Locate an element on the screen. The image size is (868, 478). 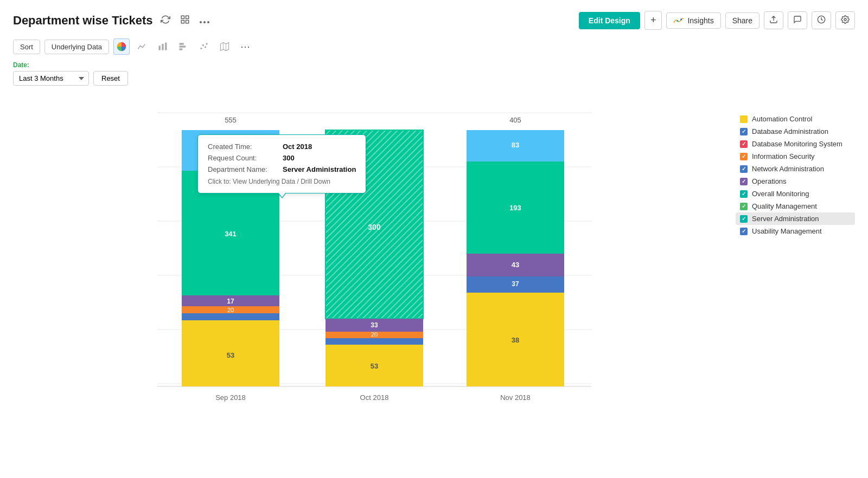
legend-color-overall-monitoring: ✓ is located at coordinates (744, 194).